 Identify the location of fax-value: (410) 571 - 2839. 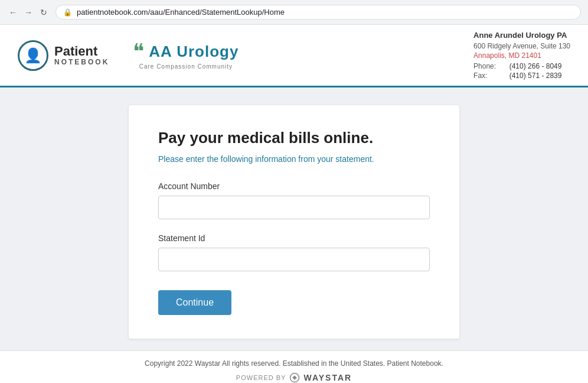
(540, 76).